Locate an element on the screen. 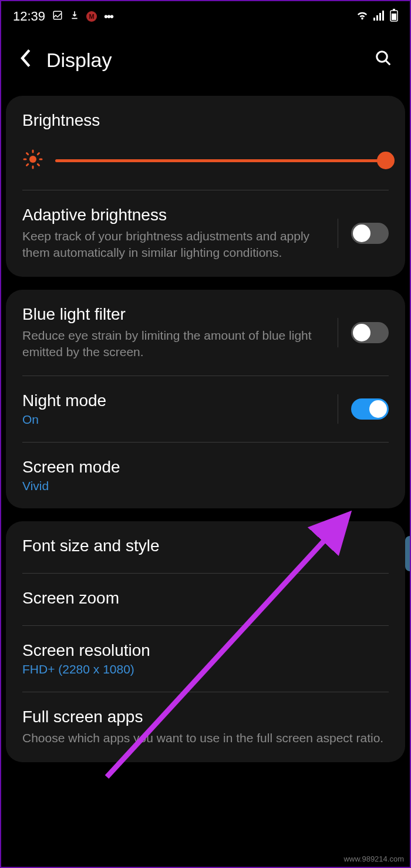  download-icon is located at coordinates (75, 16).